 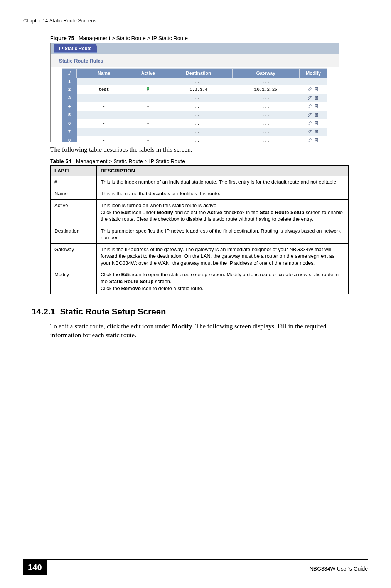 I want to click on panel-title: Static Route Rules, so click(x=195, y=60).